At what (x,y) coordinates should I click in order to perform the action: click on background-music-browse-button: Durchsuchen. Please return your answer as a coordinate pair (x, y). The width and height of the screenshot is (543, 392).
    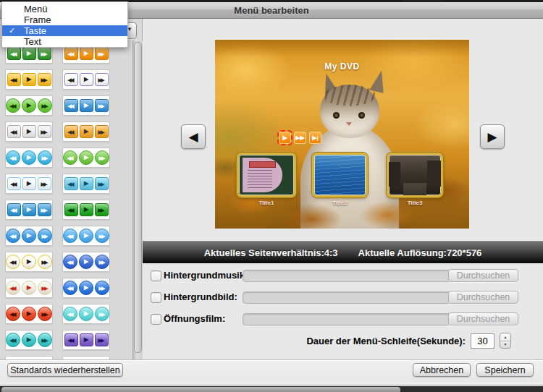
    Looking at the image, I should click on (484, 276).